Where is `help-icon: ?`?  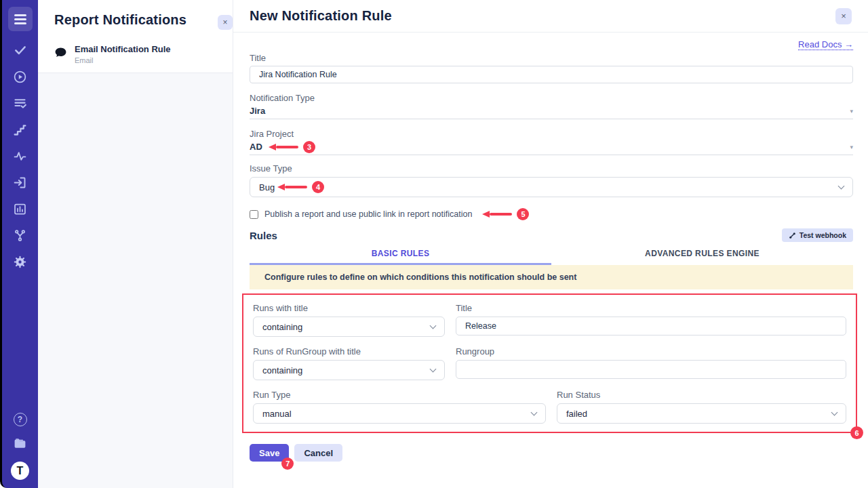 help-icon: ? is located at coordinates (20, 420).